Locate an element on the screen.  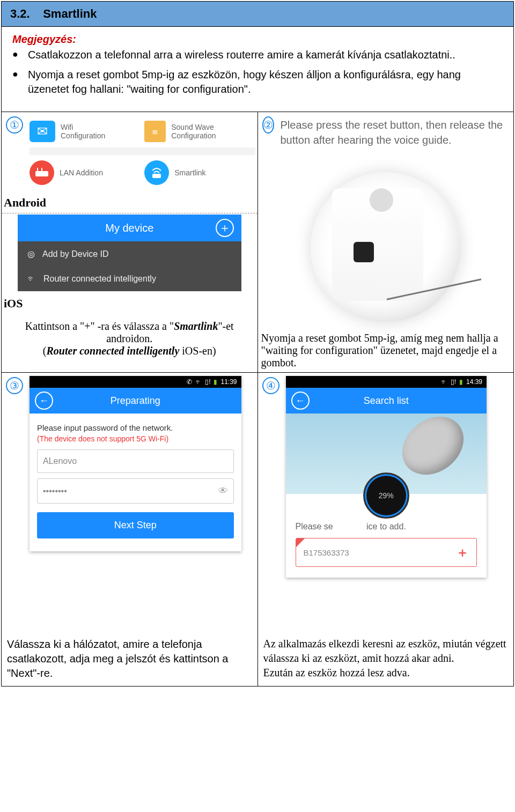
ssid-value: ALenovo is located at coordinates (60, 461).